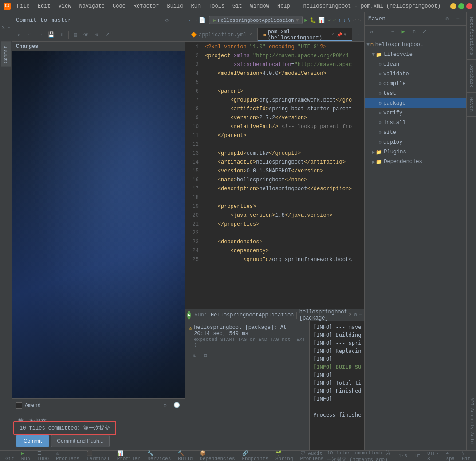  Describe the element at coordinates (466, 456) in the screenshot. I see `status-vcs: ⑂ Git` at that location.